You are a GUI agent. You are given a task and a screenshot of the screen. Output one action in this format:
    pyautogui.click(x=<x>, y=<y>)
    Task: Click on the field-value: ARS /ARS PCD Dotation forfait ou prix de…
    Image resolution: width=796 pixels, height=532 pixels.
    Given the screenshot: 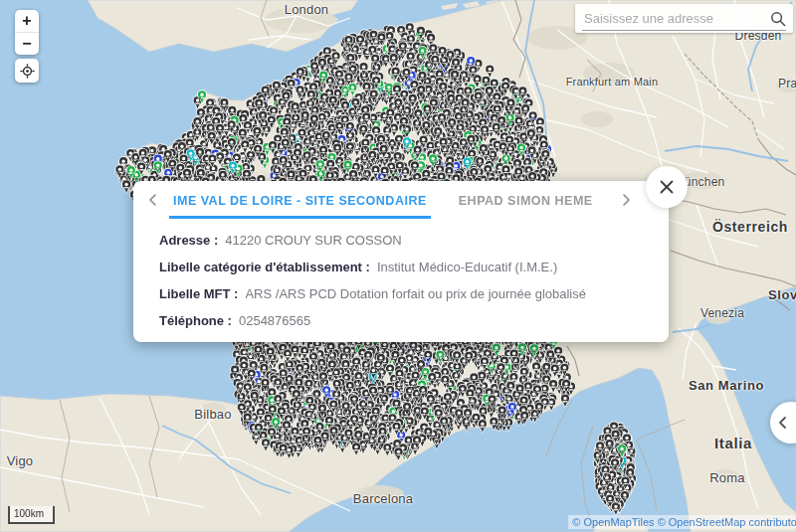 What is the action you would take?
    pyautogui.click(x=416, y=294)
    